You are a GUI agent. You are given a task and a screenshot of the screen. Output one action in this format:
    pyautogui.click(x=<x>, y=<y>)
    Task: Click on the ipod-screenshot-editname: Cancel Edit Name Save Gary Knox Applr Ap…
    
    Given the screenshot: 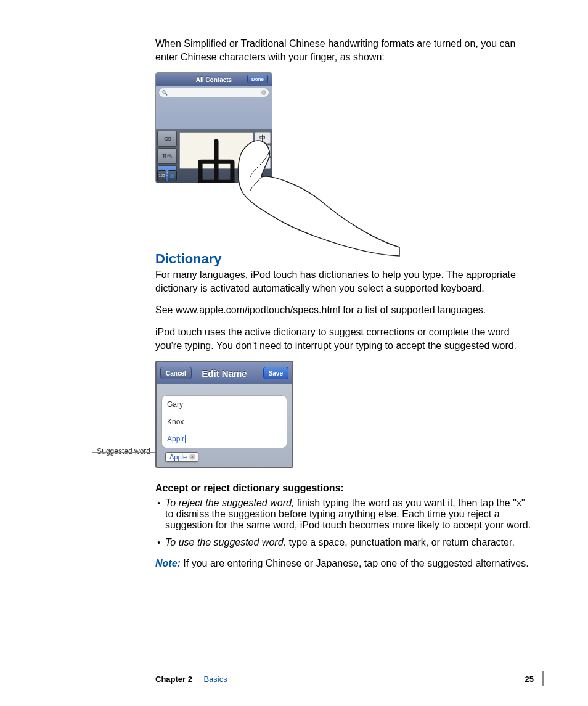 What is the action you would take?
    pyautogui.click(x=224, y=414)
    